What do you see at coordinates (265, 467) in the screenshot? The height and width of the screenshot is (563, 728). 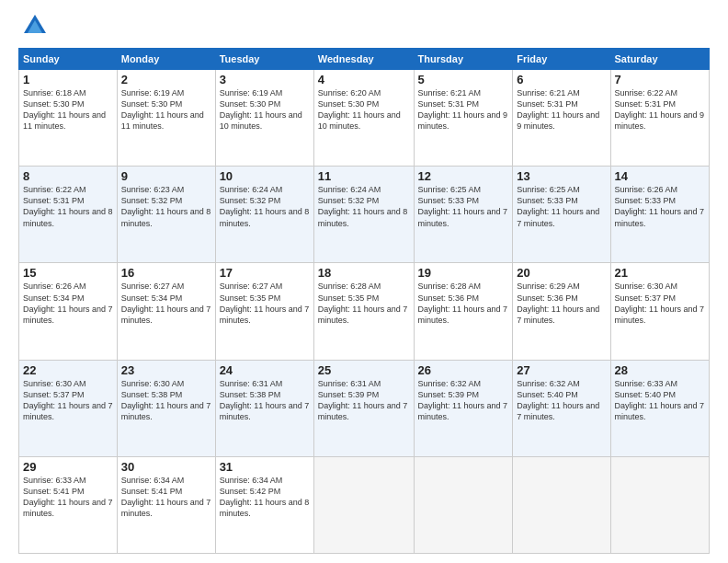 I see `day-number: 31` at bounding box center [265, 467].